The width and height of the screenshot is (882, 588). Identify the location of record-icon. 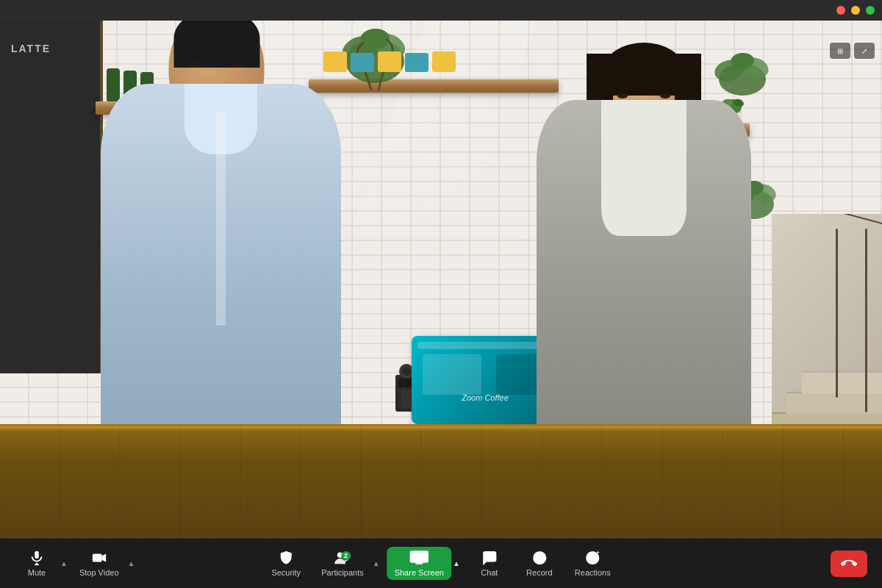
(539, 558).